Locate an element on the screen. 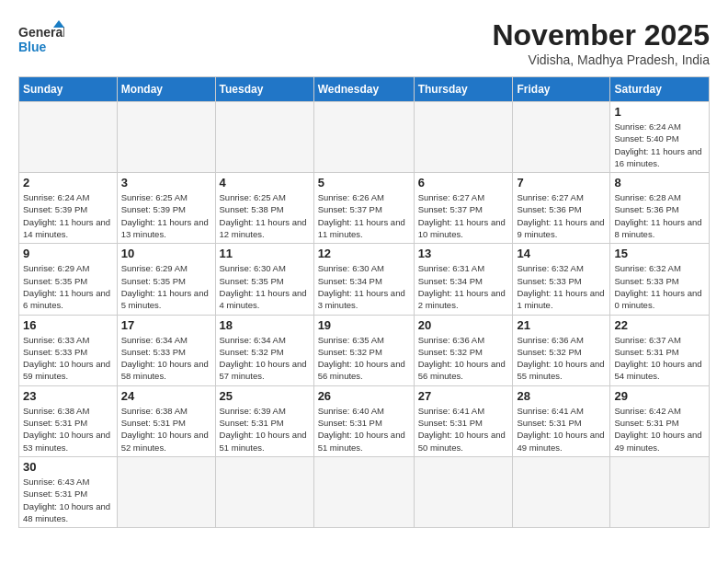  page-header: General Blue November 2025 Vidisha, Madh… is located at coordinates (364, 42).